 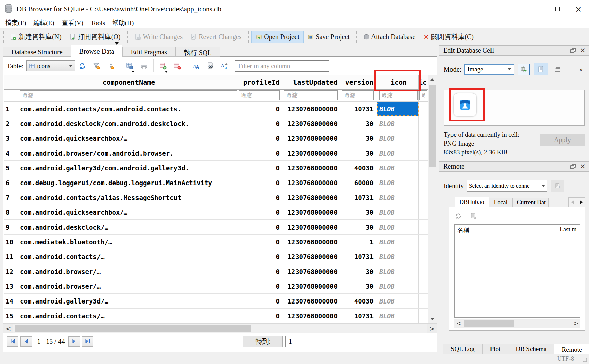 I want to click on import-certificate-button, so click(x=557, y=186).